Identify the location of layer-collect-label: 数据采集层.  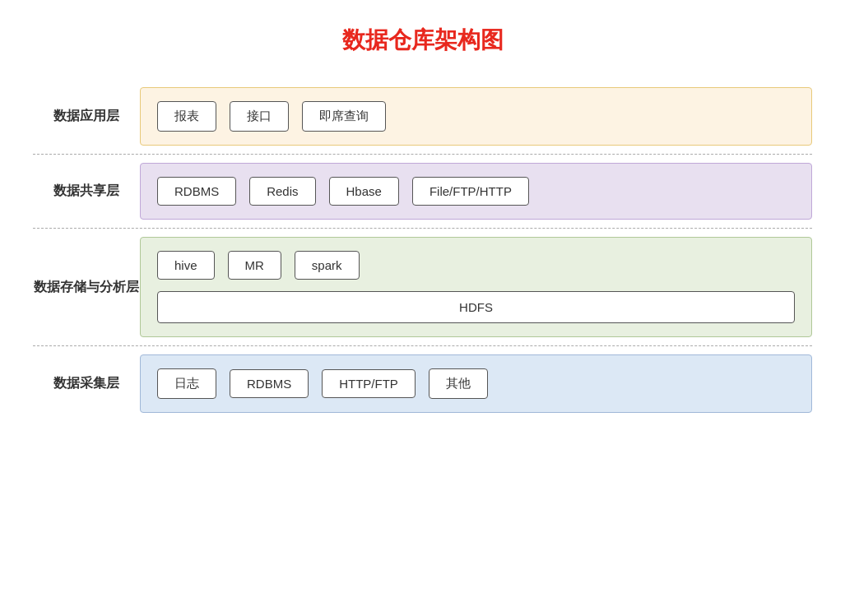
(86, 383).